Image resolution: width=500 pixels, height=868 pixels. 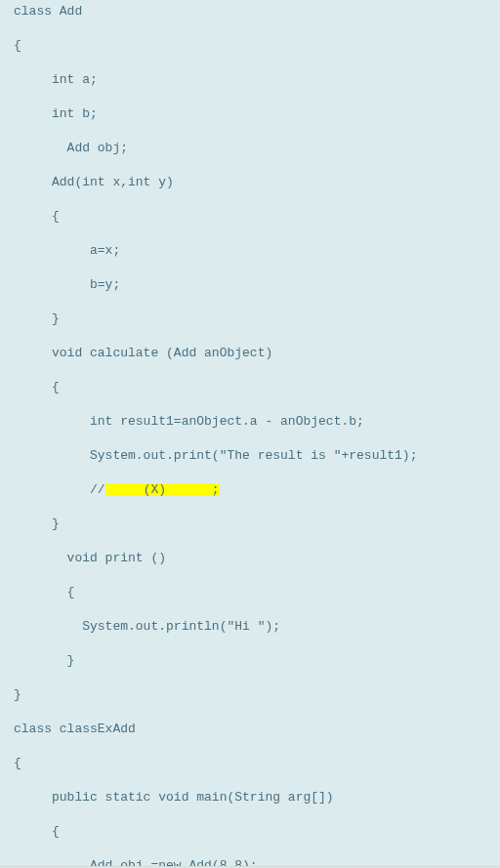 I want to click on code-line: void print (), so click(x=257, y=558).